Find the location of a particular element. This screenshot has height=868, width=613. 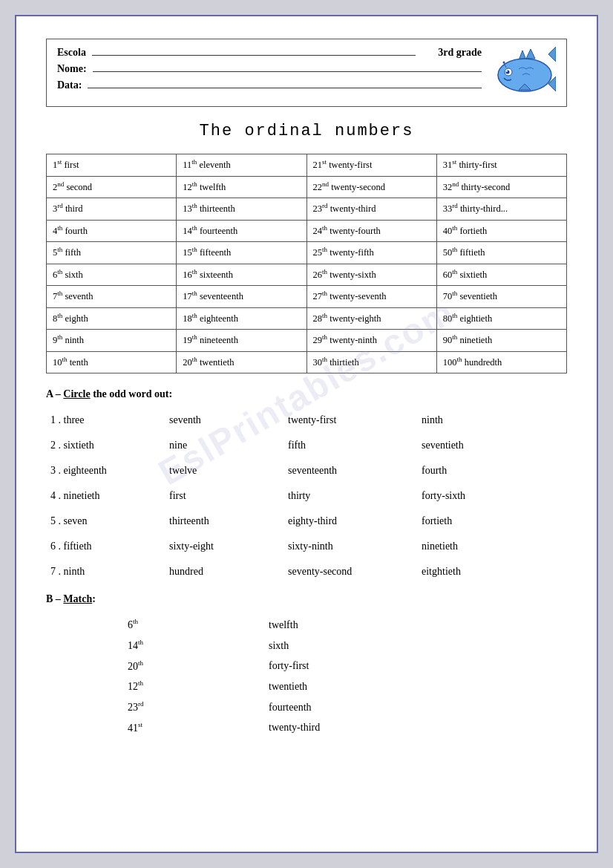

word-4: ninth is located at coordinates (476, 420).